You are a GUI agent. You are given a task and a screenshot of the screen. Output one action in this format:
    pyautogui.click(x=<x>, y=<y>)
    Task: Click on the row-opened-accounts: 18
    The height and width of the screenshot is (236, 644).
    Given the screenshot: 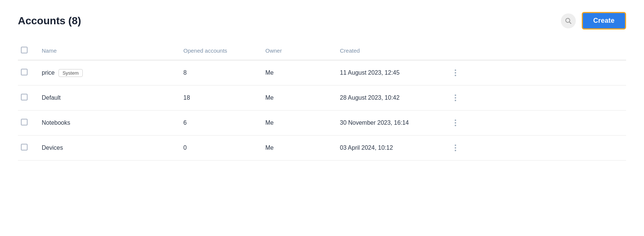 What is the action you would take?
    pyautogui.click(x=218, y=98)
    